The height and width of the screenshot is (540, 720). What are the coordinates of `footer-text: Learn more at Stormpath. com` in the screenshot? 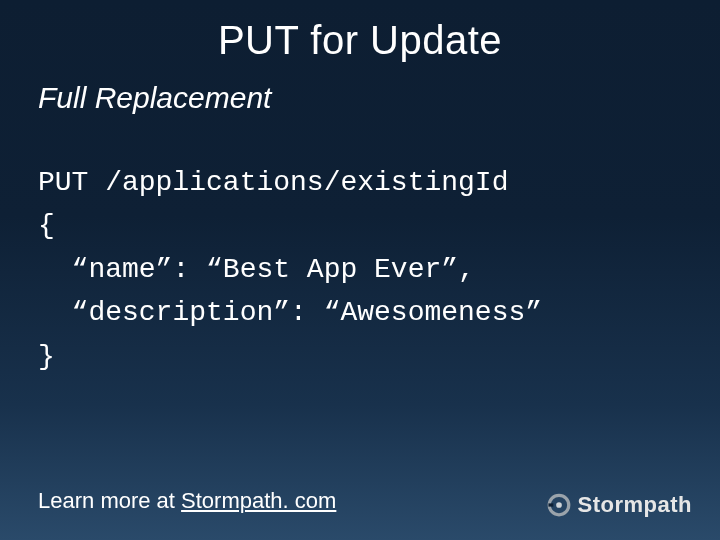 It's located at (187, 501).